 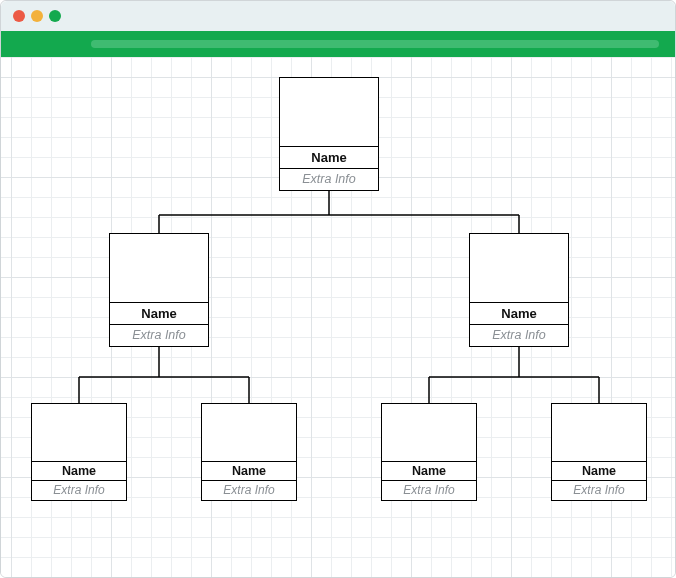 What do you see at coordinates (519, 290) in the screenshot?
I see `org-node-mid-right: Name Extra Info` at bounding box center [519, 290].